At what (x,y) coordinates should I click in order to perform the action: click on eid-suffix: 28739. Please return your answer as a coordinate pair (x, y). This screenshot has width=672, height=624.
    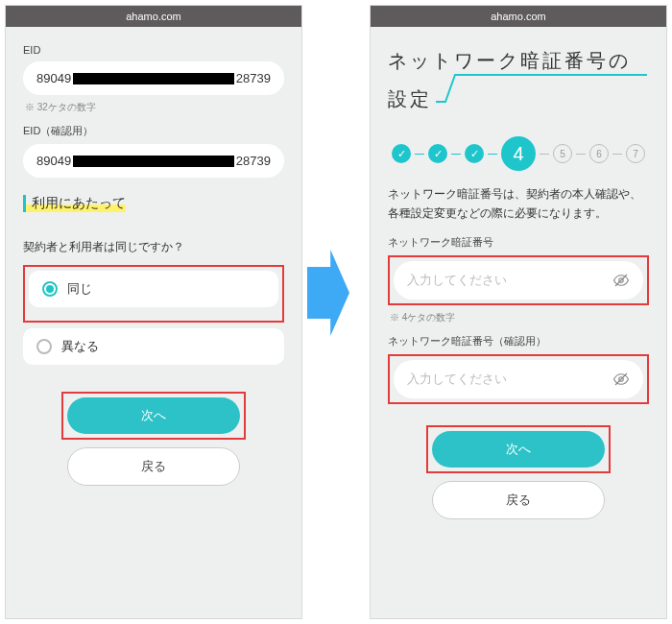
    Looking at the image, I should click on (253, 79).